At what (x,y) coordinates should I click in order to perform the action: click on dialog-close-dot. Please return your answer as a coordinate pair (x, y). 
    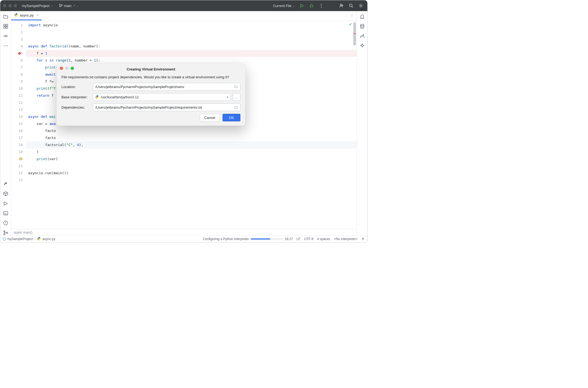
    Looking at the image, I should click on (61, 68).